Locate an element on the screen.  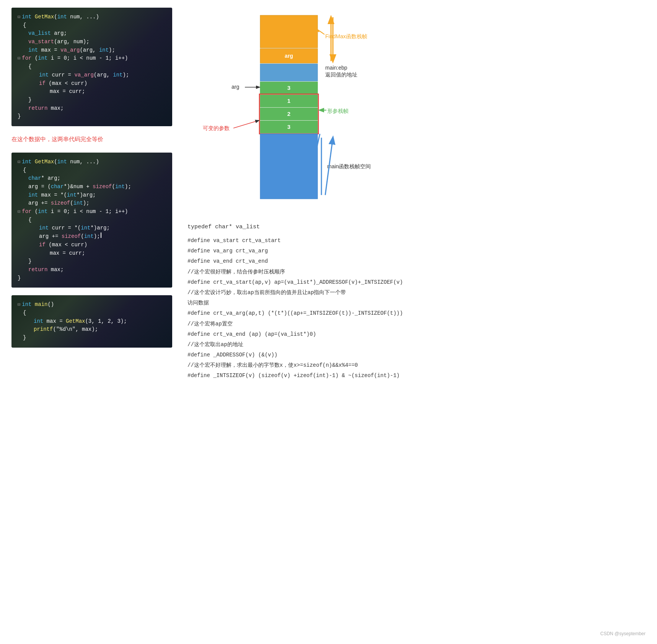
stack-diagram: arg 3 1 2 3 is located at coordinates (306, 111).